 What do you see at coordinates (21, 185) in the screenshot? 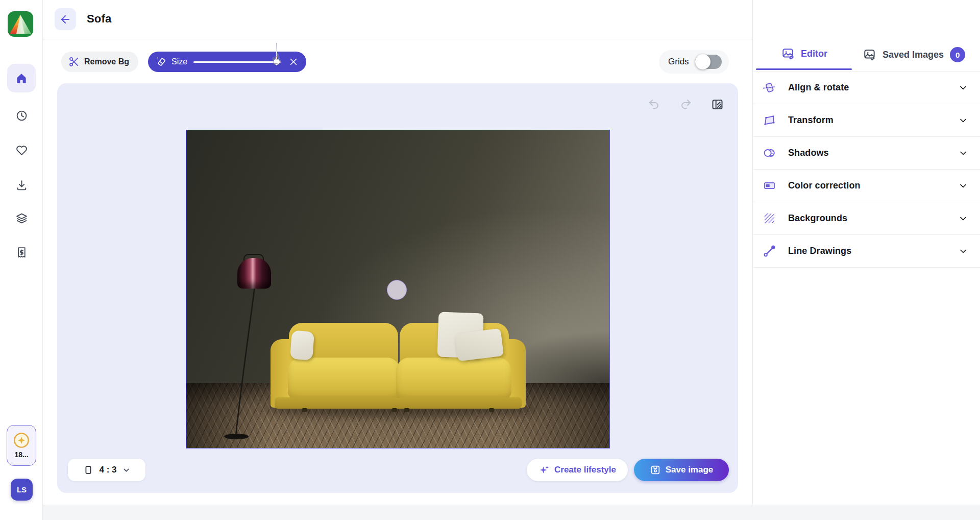
I see `download-icon` at bounding box center [21, 185].